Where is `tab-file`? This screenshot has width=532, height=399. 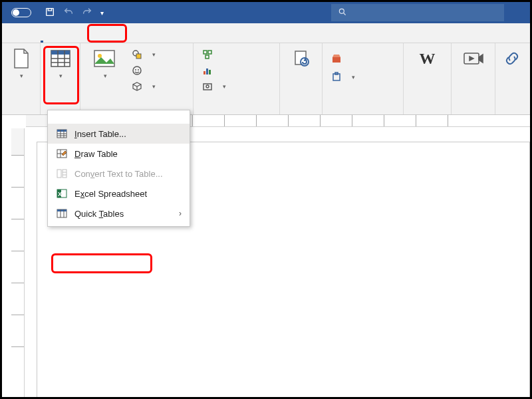 tab-file is located at coordinates (10, 39).